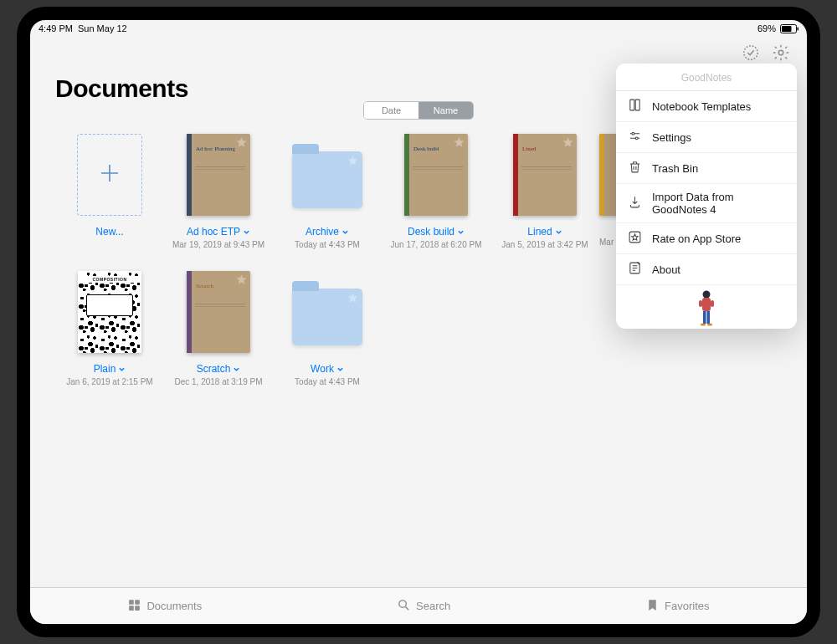  Describe the element at coordinates (418, 28) in the screenshot. I see `status-bar: 4:49 PM Sun May 12 69%` at that location.